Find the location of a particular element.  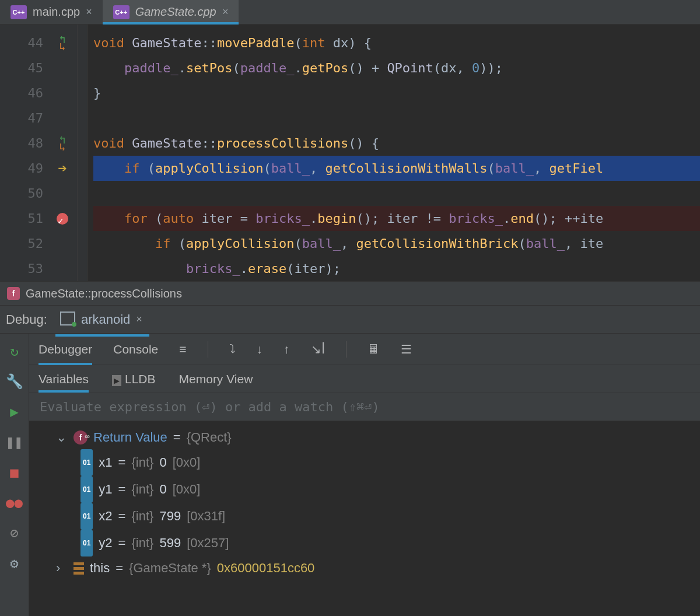

mute-breakpoints-icon: ⊘ is located at coordinates (14, 533).